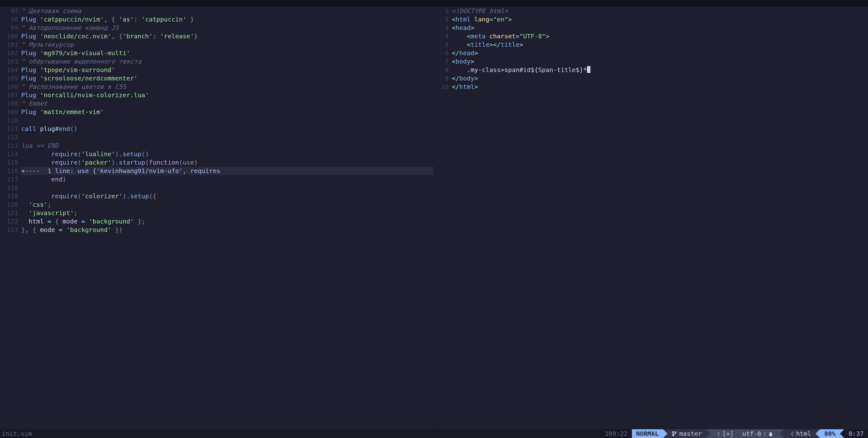 This screenshot has height=438, width=868. Describe the element at coordinates (9, 70) in the screenshot. I see `line-number: 104` at that location.